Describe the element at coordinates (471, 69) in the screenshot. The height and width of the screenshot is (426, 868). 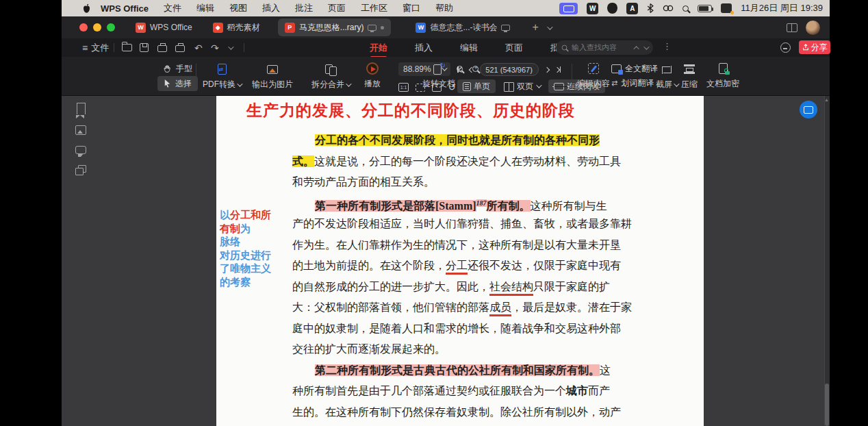
I see `previous-page-button` at that location.